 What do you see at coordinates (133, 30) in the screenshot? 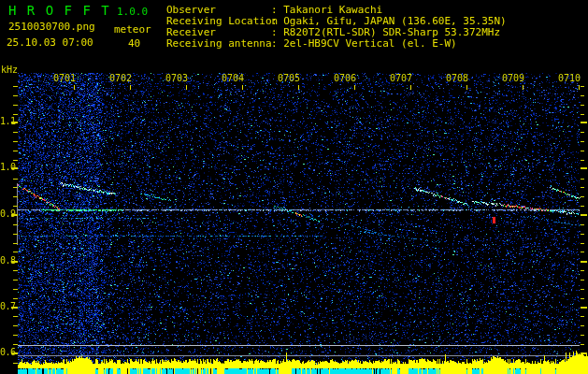
I see `mode-label: meteor` at bounding box center [133, 30].